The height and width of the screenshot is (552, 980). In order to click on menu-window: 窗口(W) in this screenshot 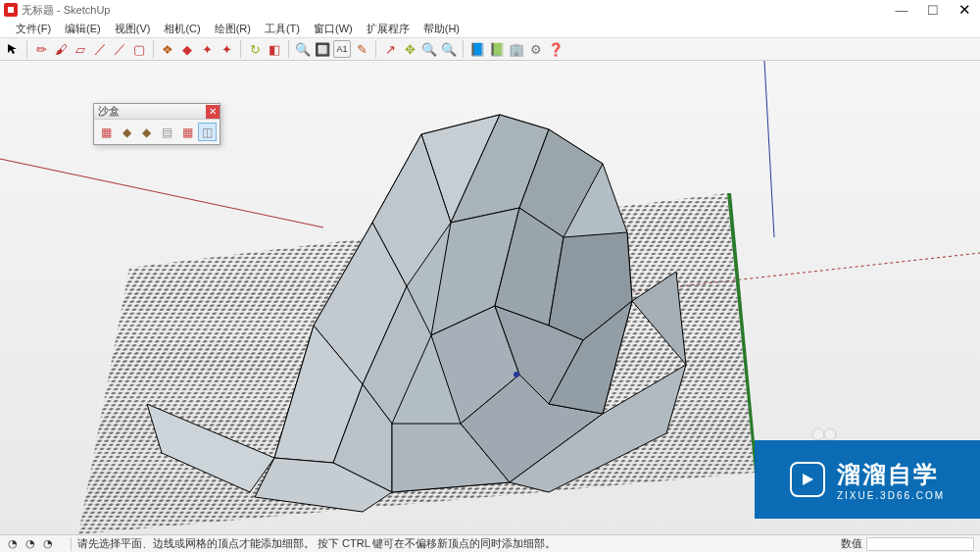, I will do `click(333, 29)`.